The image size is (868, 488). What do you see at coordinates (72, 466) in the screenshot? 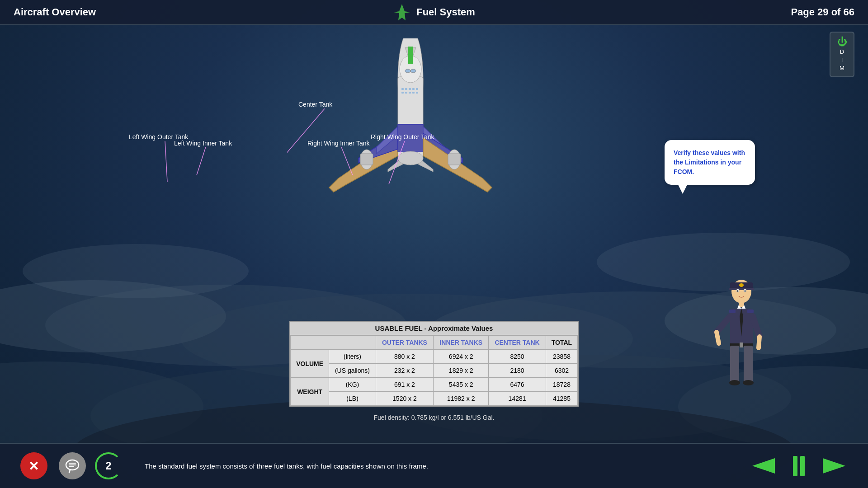
I see `chat-button` at bounding box center [72, 466].